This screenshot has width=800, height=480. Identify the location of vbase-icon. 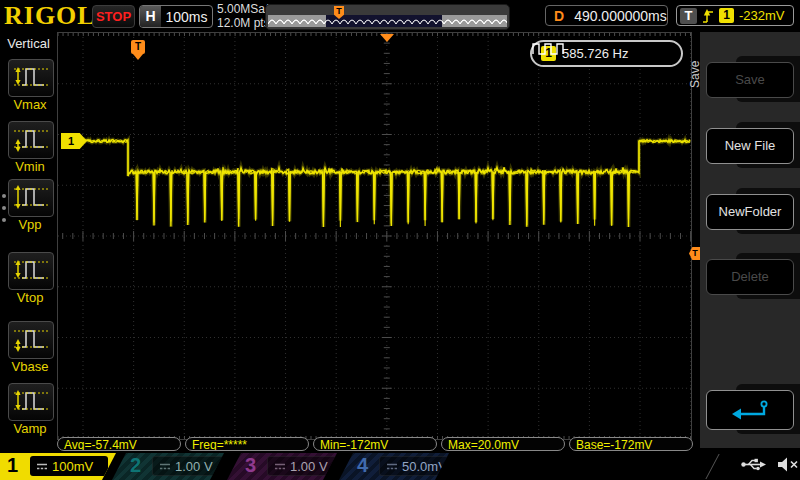
(31, 340).